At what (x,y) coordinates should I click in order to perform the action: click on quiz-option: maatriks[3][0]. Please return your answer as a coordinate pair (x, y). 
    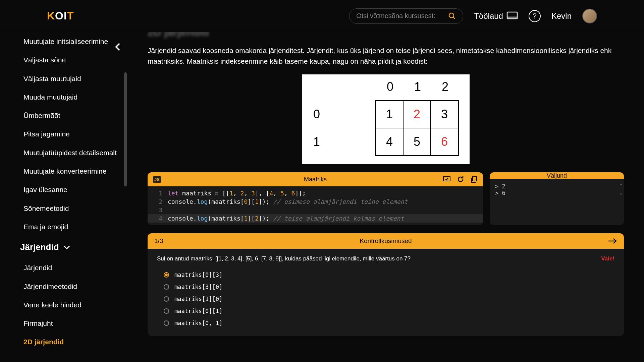
    Looking at the image, I should click on (386, 287).